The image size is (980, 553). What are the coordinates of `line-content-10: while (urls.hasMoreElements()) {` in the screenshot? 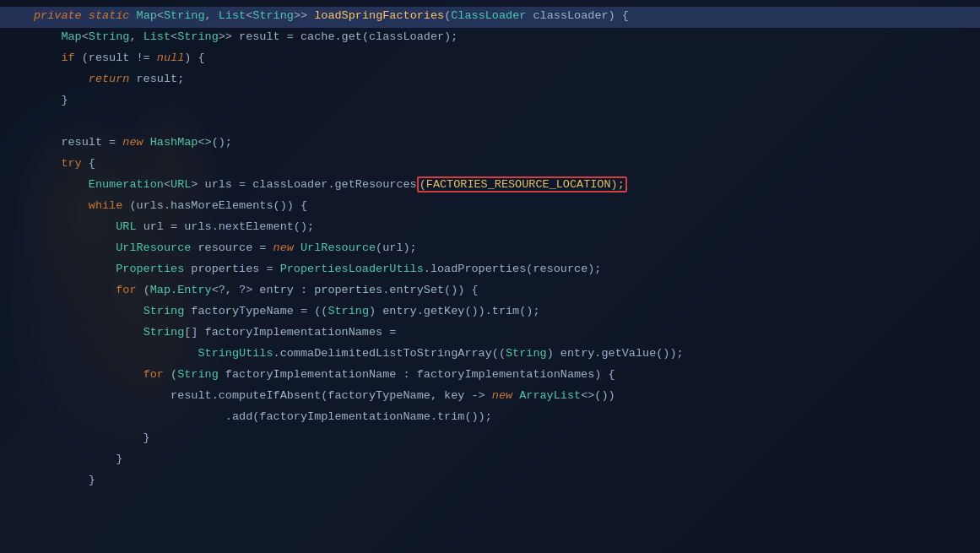 It's located at (500, 206).